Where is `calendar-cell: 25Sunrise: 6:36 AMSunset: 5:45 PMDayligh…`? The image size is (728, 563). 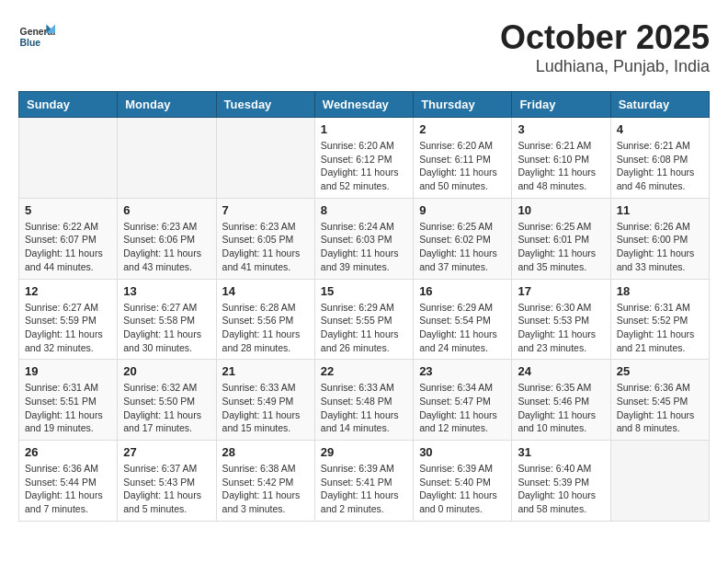
calendar-cell: 25Sunrise: 6:36 AMSunset: 5:45 PMDayligh… is located at coordinates (660, 400).